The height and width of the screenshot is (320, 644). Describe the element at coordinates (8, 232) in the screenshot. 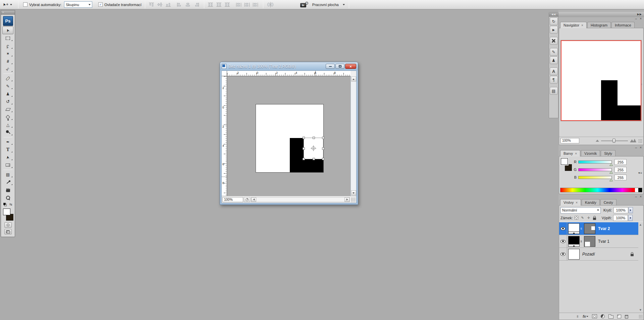

I see `screen-mode-button` at that location.